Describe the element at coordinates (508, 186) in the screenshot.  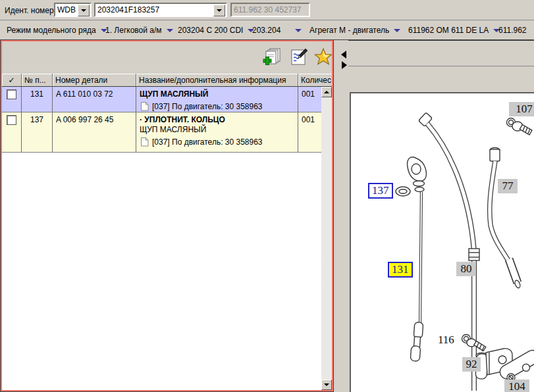
I see `callout-77: 77` at that location.